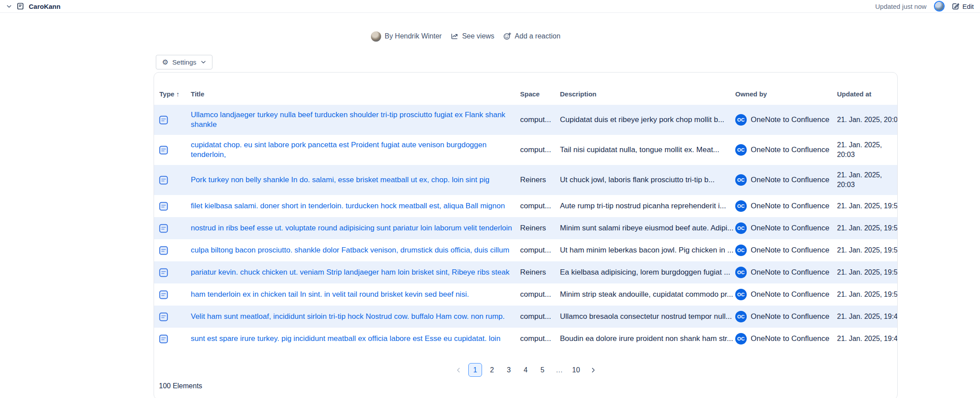 The height and width of the screenshot is (398, 980). Describe the element at coordinates (9, 6) in the screenshot. I see `collapse-chevron-button` at that location.